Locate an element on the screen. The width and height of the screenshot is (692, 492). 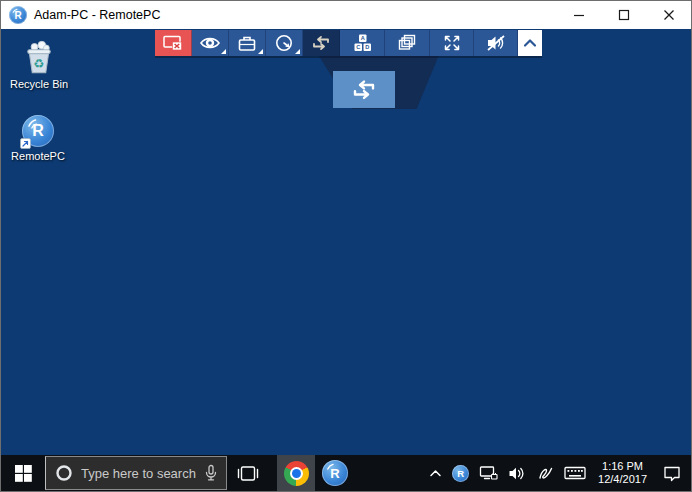
tray-remotepc: R is located at coordinates (460, 473).